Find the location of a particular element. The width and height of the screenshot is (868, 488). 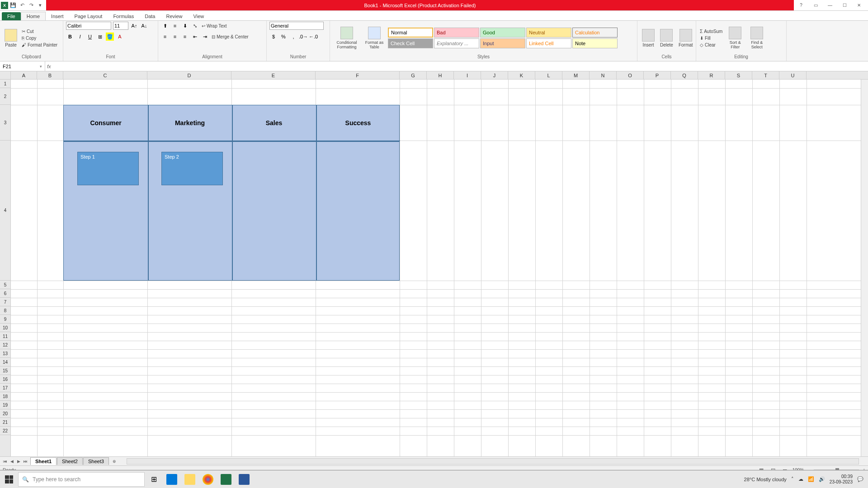

sheet-tab-3: Sheet3 is located at coordinates (96, 461).